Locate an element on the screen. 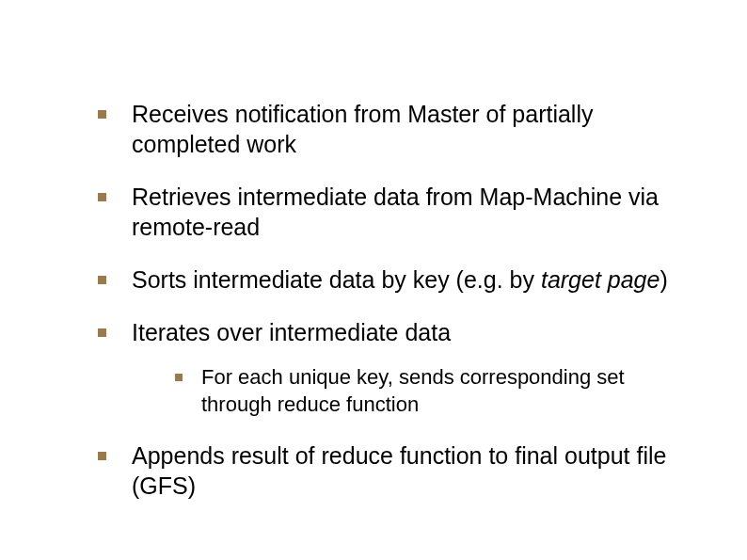 The width and height of the screenshot is (747, 560). bullet-text: Appends result of reduce function to fin… is located at coordinates (399, 471).